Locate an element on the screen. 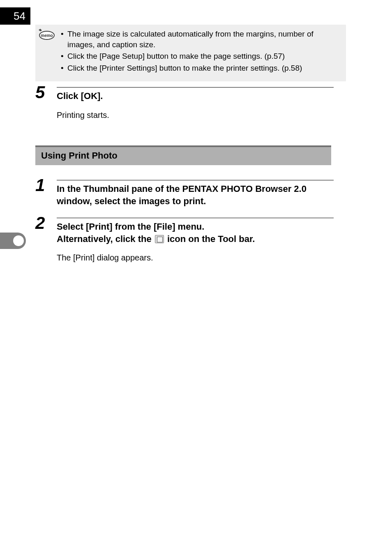 The width and height of the screenshot is (392, 546). memo-item: The image size is calculated automatical… is located at coordinates (201, 39).